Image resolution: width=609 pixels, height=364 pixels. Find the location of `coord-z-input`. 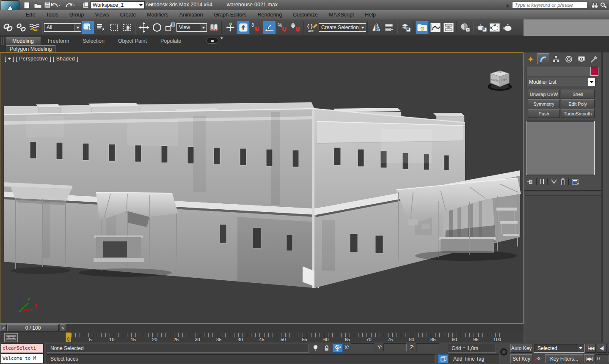

coord-z-input is located at coordinates (427, 348).